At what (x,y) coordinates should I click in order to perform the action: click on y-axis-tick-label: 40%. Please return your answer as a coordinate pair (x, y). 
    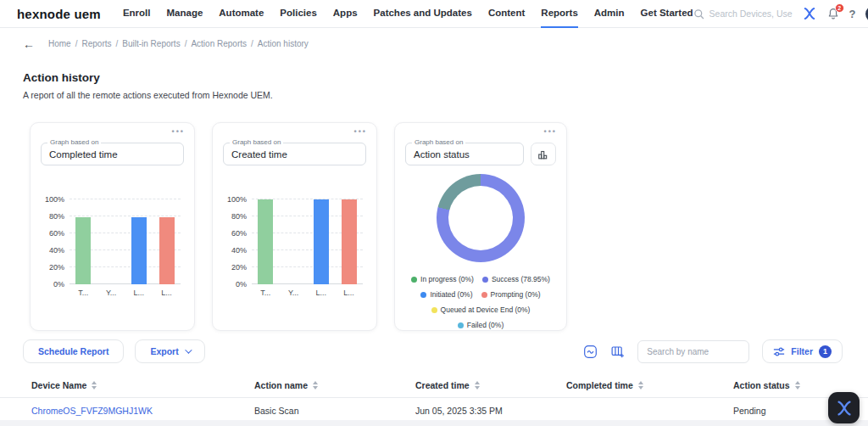
    Looking at the image, I should click on (239, 250).